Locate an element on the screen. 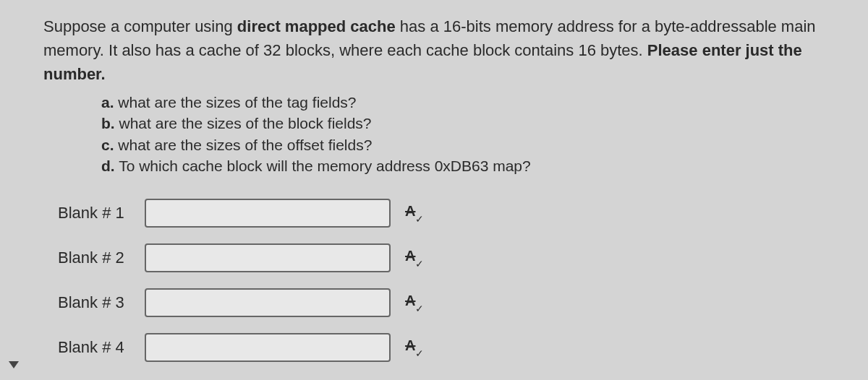  blank-1-input is located at coordinates (268, 213).